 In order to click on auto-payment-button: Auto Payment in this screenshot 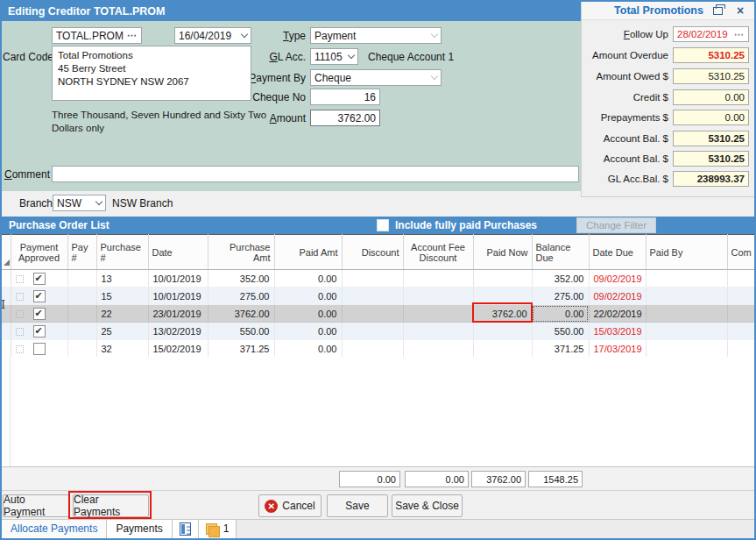, I will do `click(36, 506)`.